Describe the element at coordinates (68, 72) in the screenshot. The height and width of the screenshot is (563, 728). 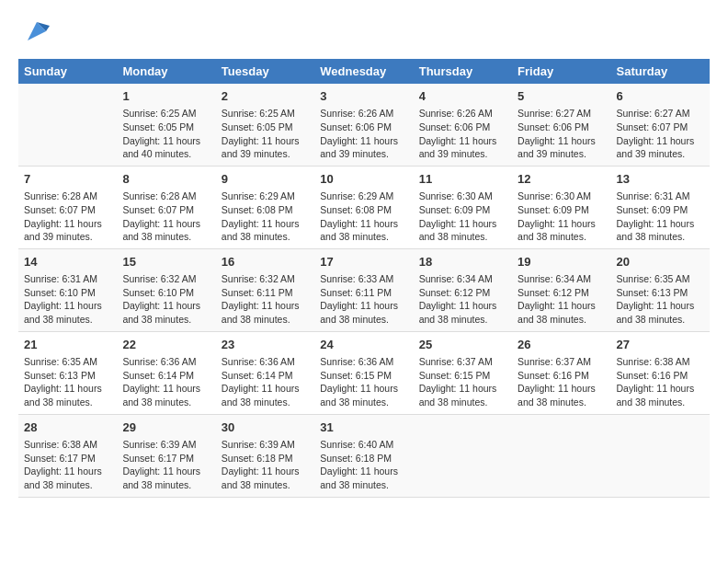
I see `weekday-header: Sunday` at that location.